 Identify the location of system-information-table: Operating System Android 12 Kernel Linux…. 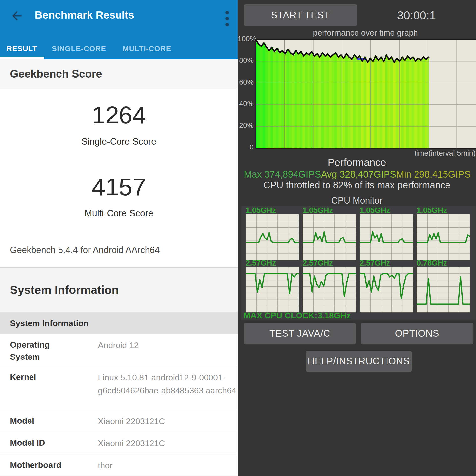
(119, 405).